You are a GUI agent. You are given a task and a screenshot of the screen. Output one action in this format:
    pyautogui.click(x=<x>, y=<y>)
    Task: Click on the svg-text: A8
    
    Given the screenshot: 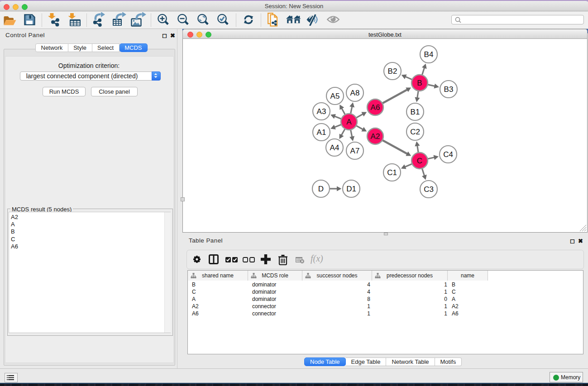 What is the action you would take?
    pyautogui.click(x=355, y=93)
    